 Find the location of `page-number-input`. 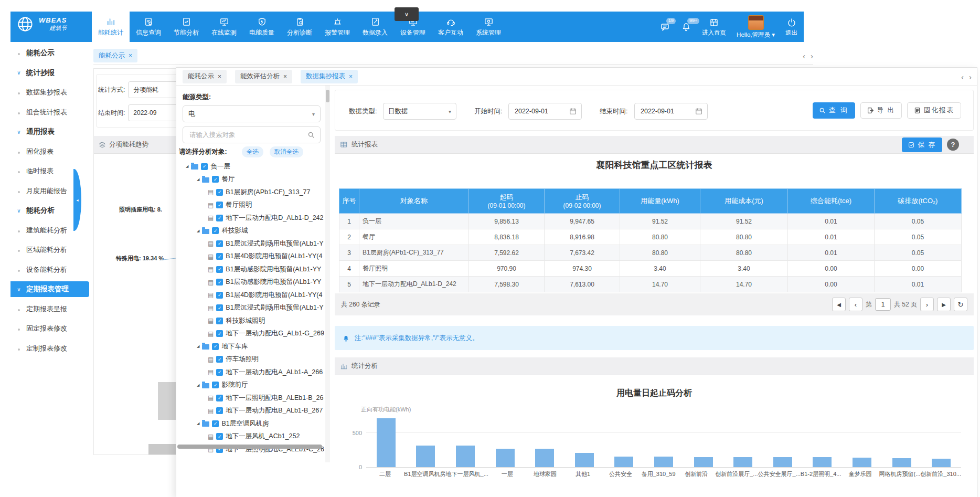

page-number-input is located at coordinates (883, 304).